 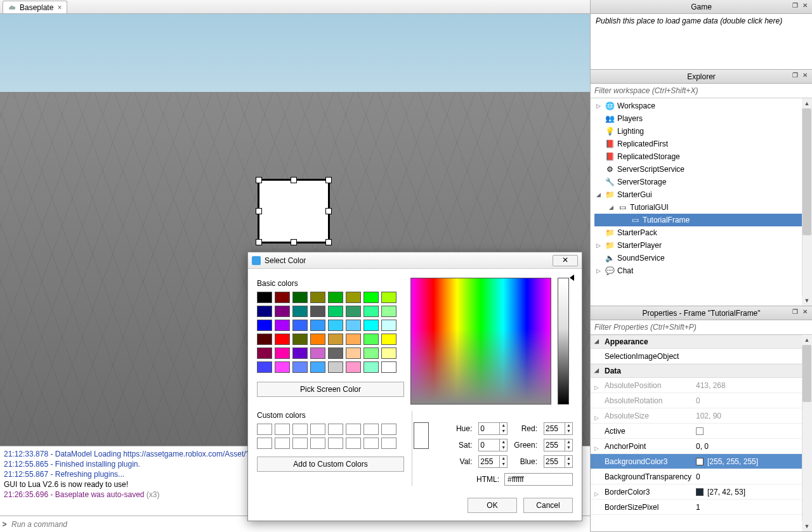 I want to click on properties-filter-input, so click(x=702, y=327).